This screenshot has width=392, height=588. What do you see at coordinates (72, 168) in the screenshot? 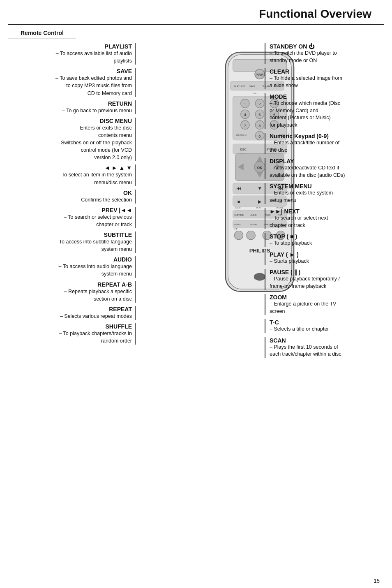
I see `feature-title-arrows: ◄ ► ▲ ▼` at bounding box center [72, 168].